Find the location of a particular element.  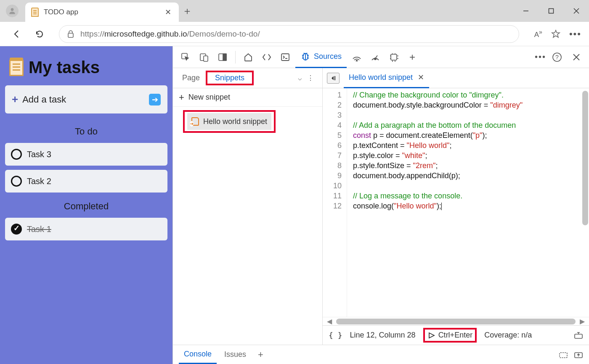

url-text: https://microsoftedge.github.io/Demos/de… is located at coordinates (170, 34).